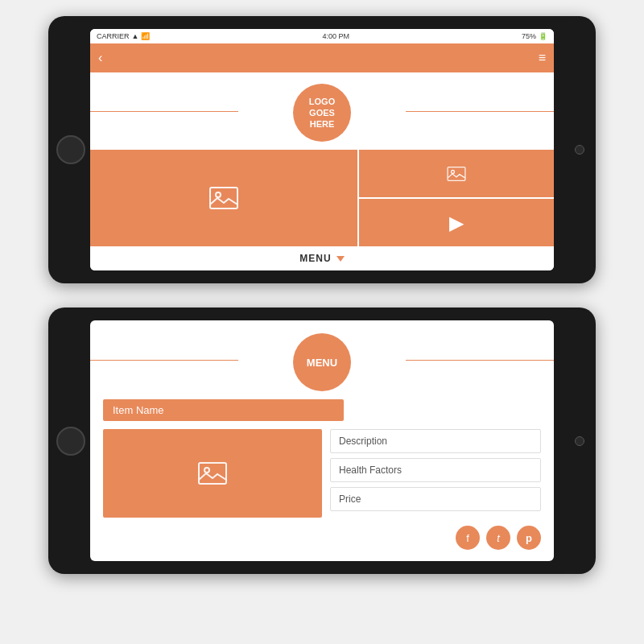 The width and height of the screenshot is (644, 644). I want to click on main-image-icon, so click(224, 198).